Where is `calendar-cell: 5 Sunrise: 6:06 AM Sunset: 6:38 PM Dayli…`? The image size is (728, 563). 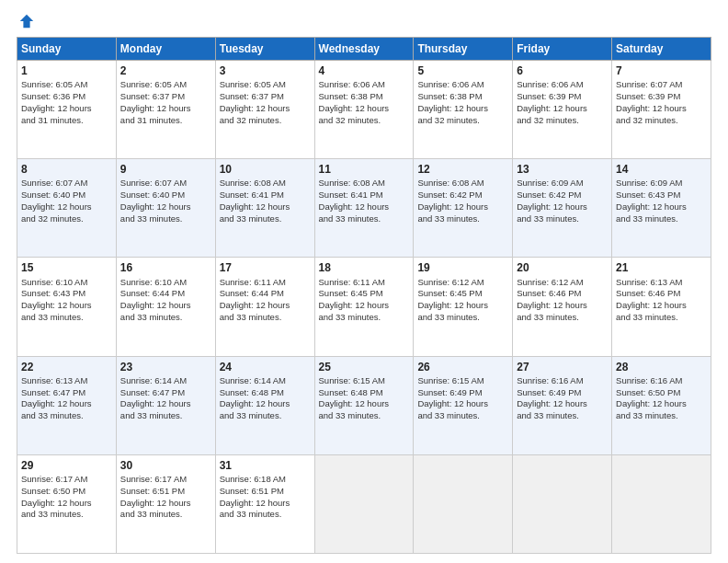 calendar-cell: 5 Sunrise: 6:06 AM Sunset: 6:38 PM Dayli… is located at coordinates (463, 110).